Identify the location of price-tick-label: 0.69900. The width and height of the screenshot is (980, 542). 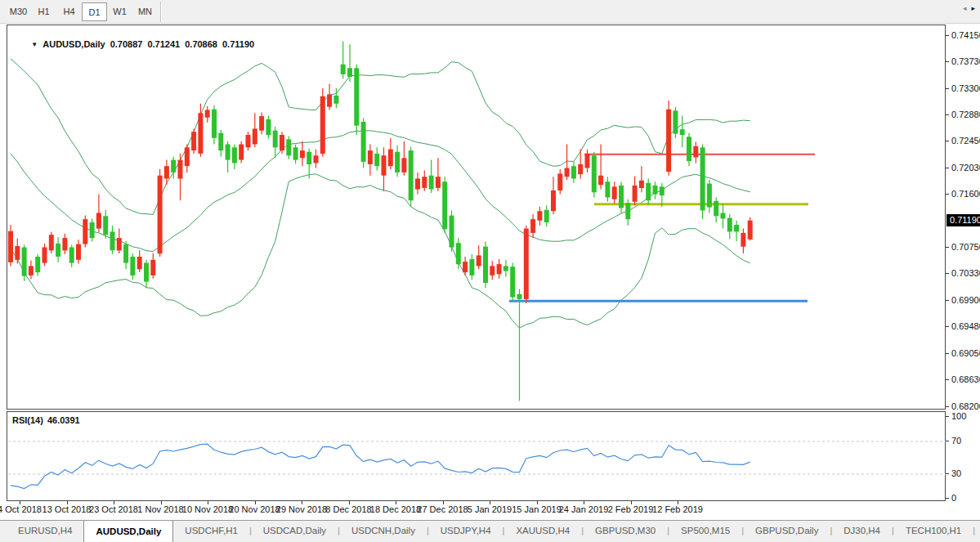
(966, 300).